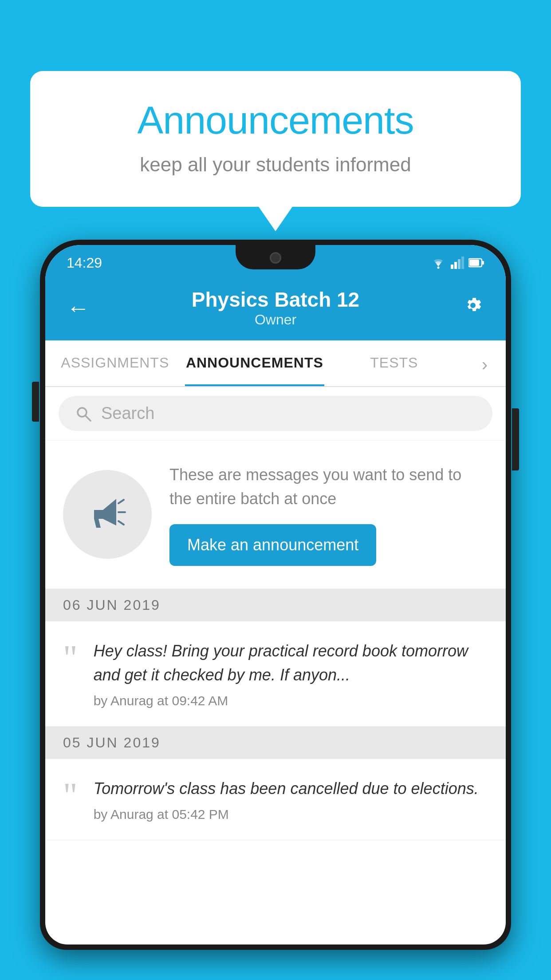 This screenshot has width=551, height=980. I want to click on settings-button, so click(473, 308).